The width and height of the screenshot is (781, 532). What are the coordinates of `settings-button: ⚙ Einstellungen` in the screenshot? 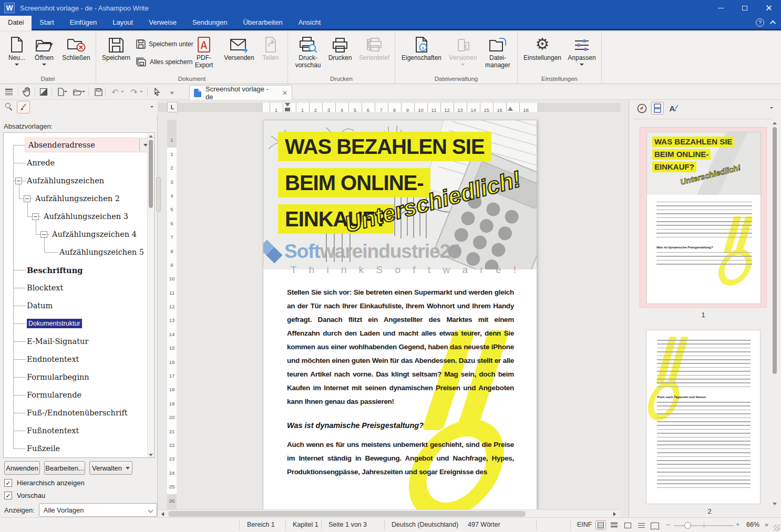 It's located at (542, 48).